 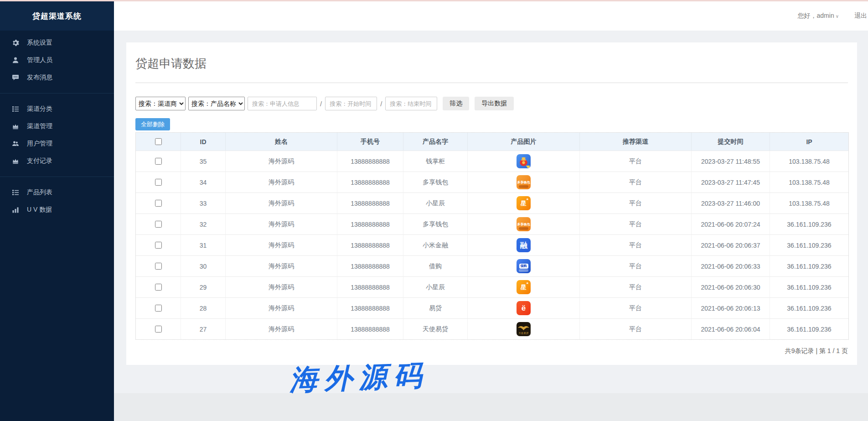 I want to click on sidebar: 贷超渠道系统 系统设置管理人员发布消息渠道分类渠道管理用户管理支付记录产品列表U…, so click(x=57, y=211).